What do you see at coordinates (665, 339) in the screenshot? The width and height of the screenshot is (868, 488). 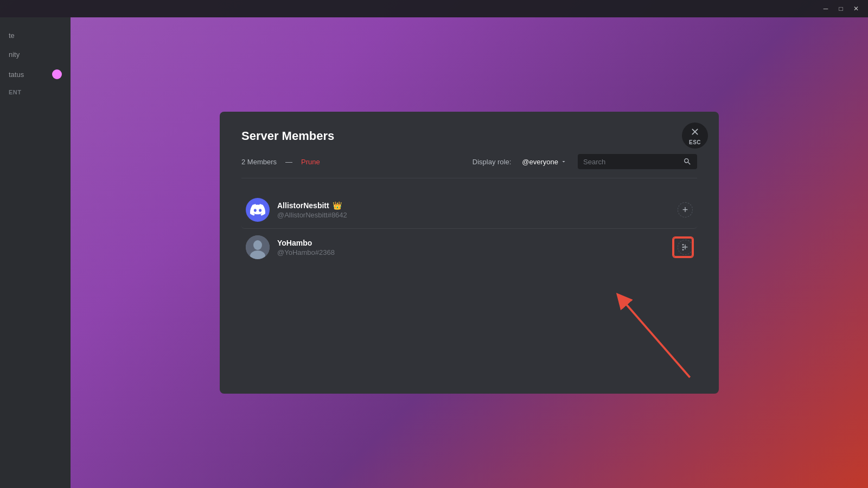 I see `annotation-arrow` at bounding box center [665, 339].